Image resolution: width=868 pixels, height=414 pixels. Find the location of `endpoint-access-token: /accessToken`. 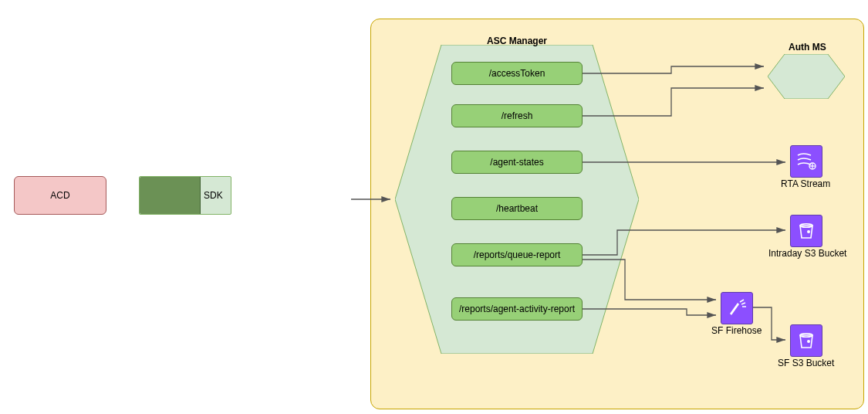

endpoint-access-token: /accessToken is located at coordinates (517, 73).